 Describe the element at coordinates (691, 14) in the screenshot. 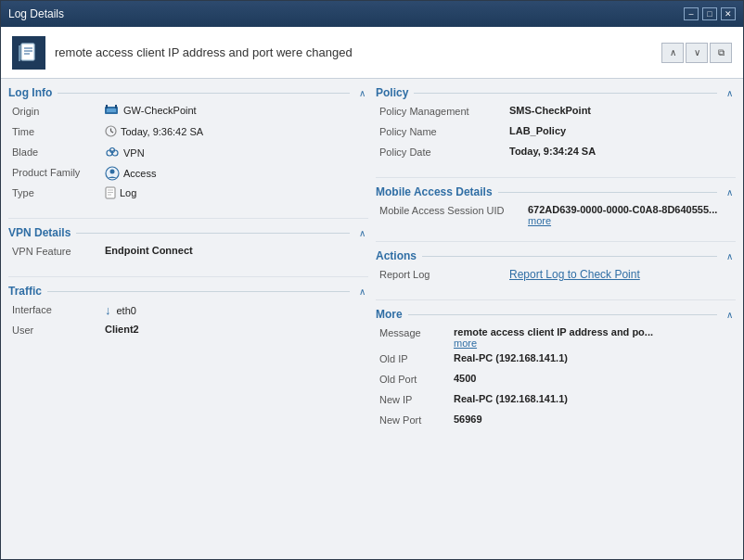

I see `minimize-button: –` at that location.